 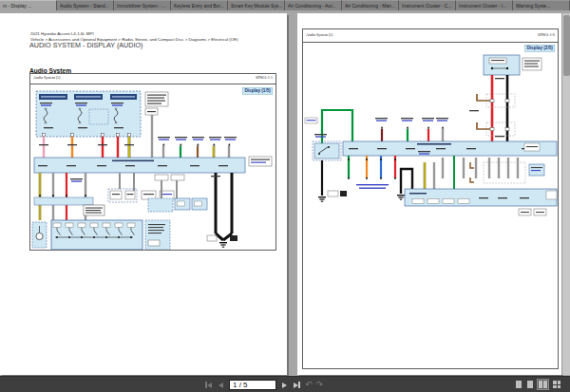 What do you see at coordinates (513, 65) in the screenshot?
I see `top-component` at bounding box center [513, 65].